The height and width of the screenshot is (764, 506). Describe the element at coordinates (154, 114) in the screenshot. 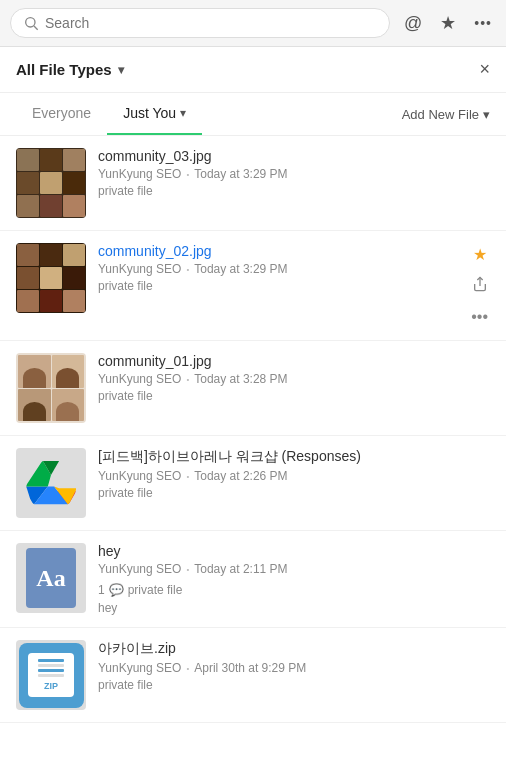

I see `tab-just-you: Just You ▾` at that location.